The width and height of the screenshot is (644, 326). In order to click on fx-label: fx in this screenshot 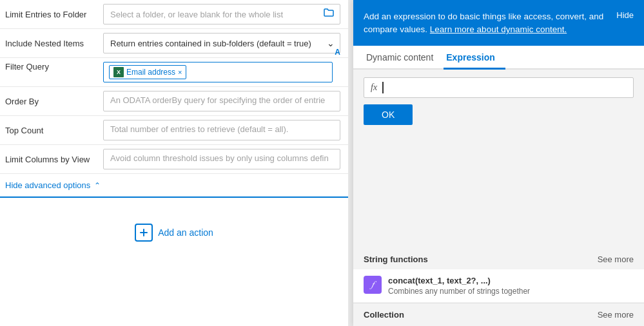, I will do `click(374, 88)`.